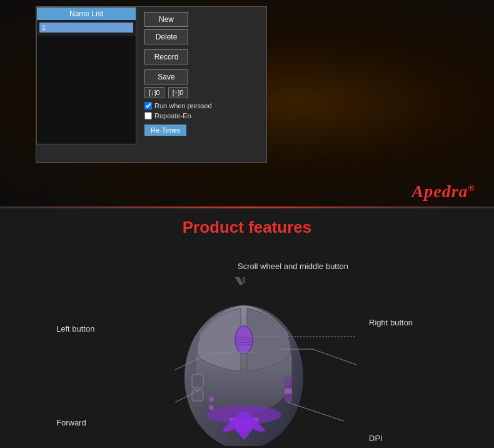 Image resolution: width=494 pixels, height=448 pixels. Describe the element at coordinates (203, 93) in the screenshot. I see `counter-row: [↓]0 [↑]0` at that location.